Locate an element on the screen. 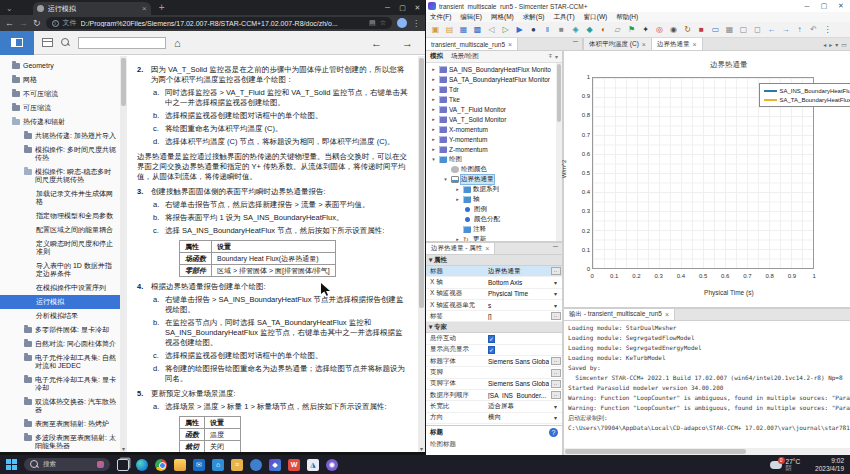  property-value: Siemens Sans Globa is located at coordinates (518, 384).